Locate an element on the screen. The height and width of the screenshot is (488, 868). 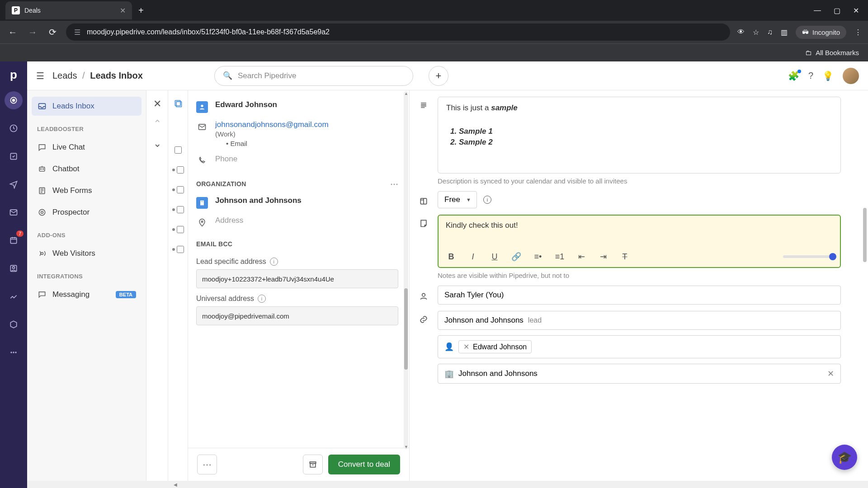
address-placeholder: Address is located at coordinates (229, 221).